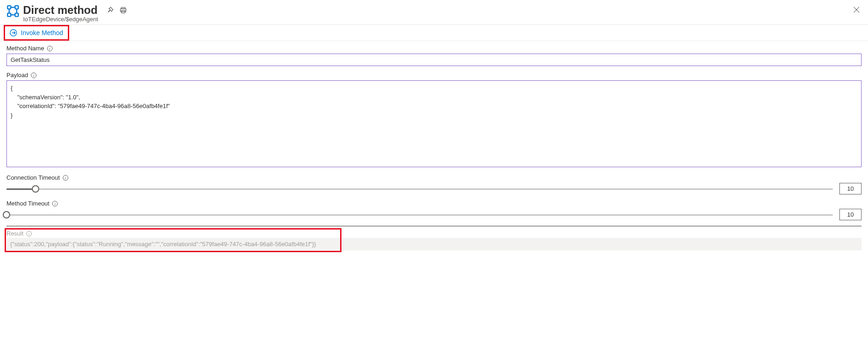 The width and height of the screenshot is (868, 339). I want to click on toolbar: Invoke Method, so click(434, 33).